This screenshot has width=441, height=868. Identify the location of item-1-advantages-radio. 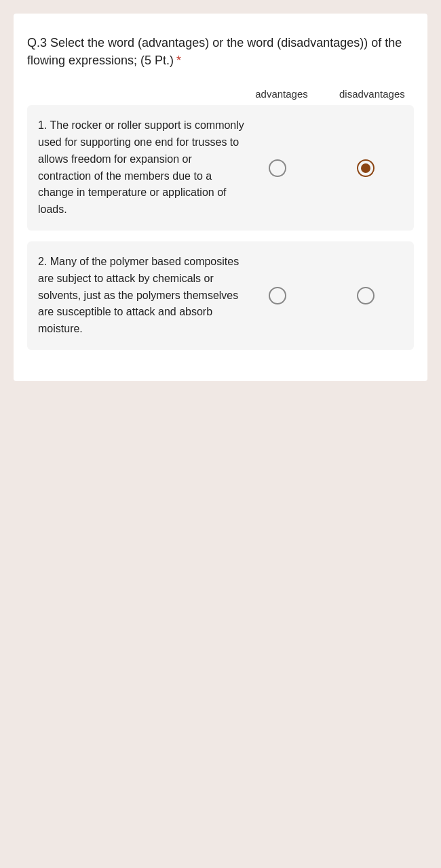
(277, 168).